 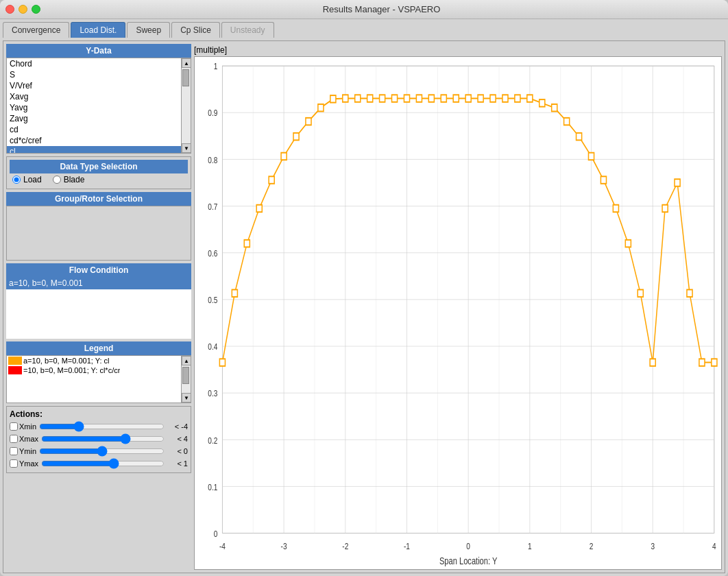 What do you see at coordinates (94, 86) in the screenshot?
I see `list-item-vvref: V/Vref` at bounding box center [94, 86].